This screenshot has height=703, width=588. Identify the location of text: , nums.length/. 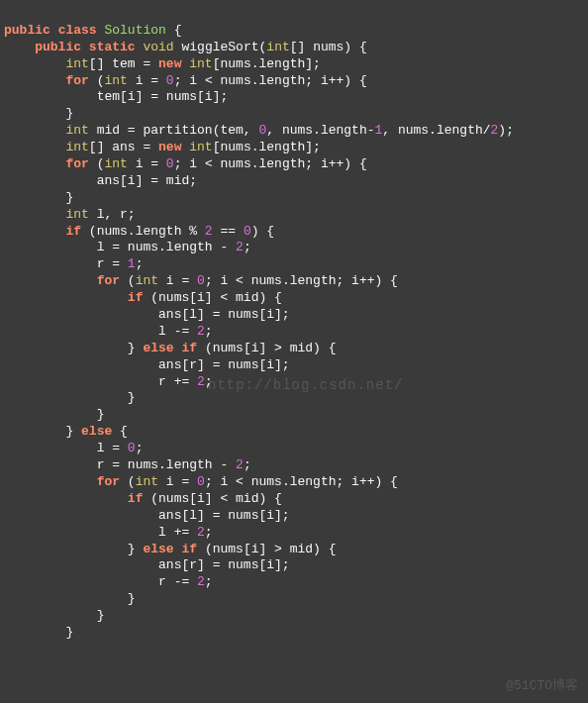
(436, 131).